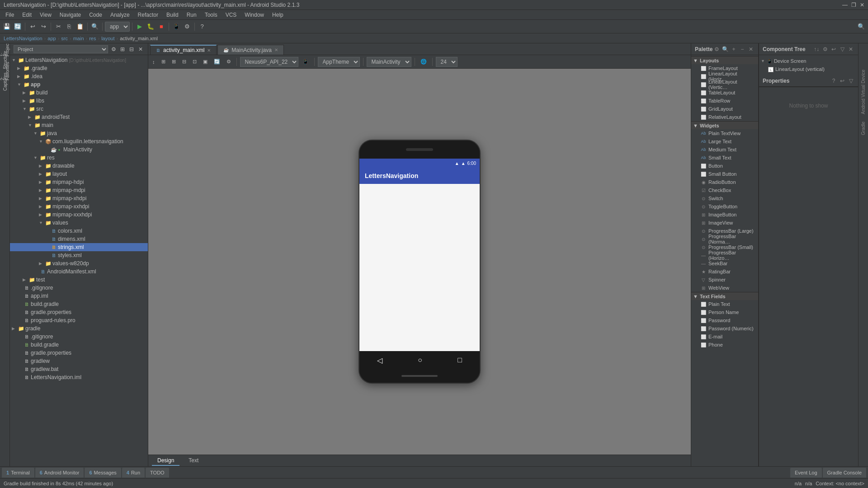  Describe the element at coordinates (725, 60) in the screenshot. I see `palette-section-layouts: ▼ Layouts` at that location.